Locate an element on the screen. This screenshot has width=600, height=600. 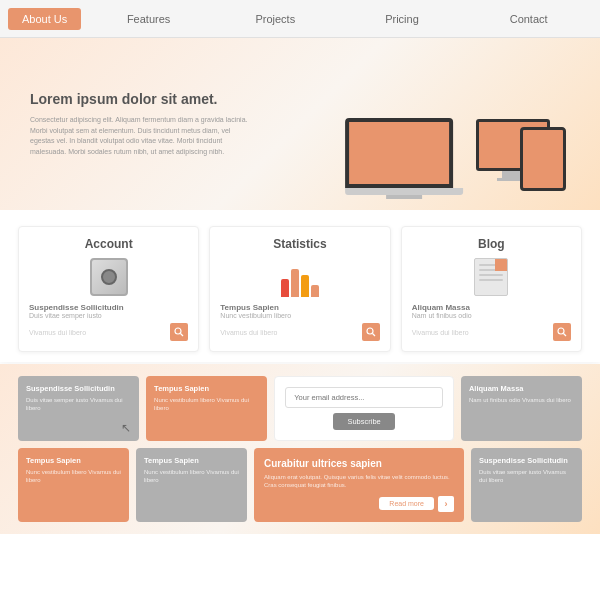
blog-icon-area is located at coordinates (492, 277).